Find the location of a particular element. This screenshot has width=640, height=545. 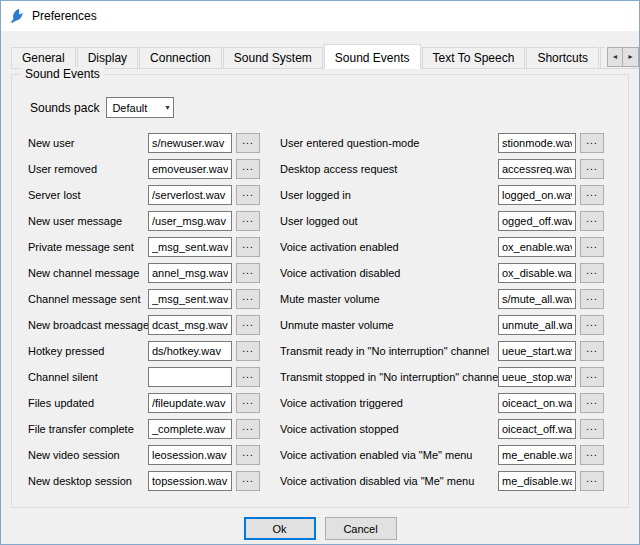

tab-bar: GeneralDisplayConnectionSound SystemSoun… is located at coordinates (325, 56).